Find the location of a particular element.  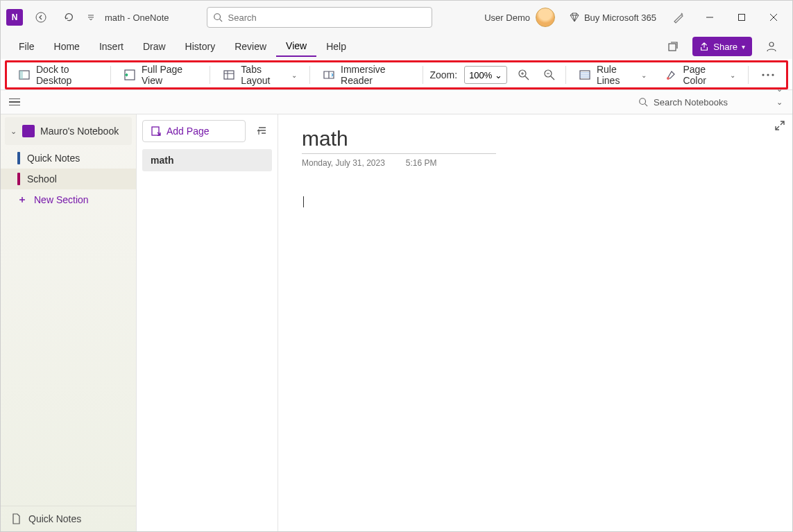

zoom-select: 100% ⌄ is located at coordinates (486, 75).